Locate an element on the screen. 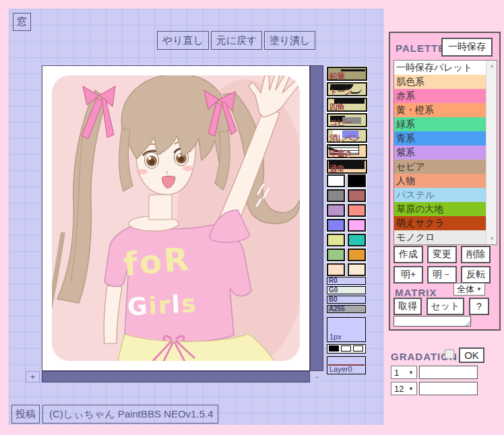 This screenshot has width=504, height=435. zoom-in-button: + is located at coordinates (32, 377).